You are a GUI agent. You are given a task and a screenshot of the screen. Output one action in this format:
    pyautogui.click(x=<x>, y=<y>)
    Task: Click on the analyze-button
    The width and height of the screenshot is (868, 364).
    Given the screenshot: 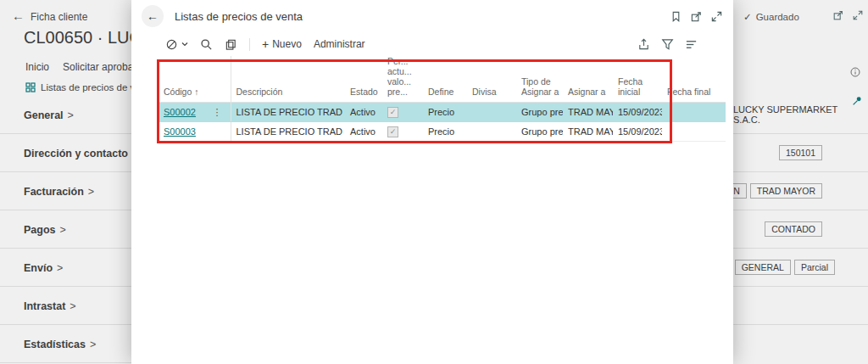 What is the action you would take?
    pyautogui.click(x=231, y=44)
    